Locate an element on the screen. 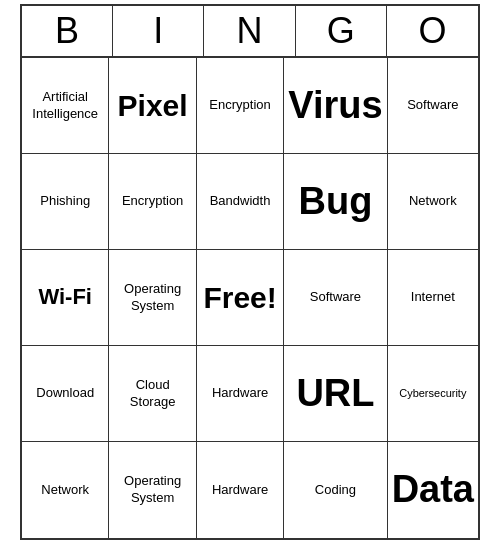 The height and width of the screenshot is (544, 500). bingo-cell: Bandwidth is located at coordinates (240, 202).